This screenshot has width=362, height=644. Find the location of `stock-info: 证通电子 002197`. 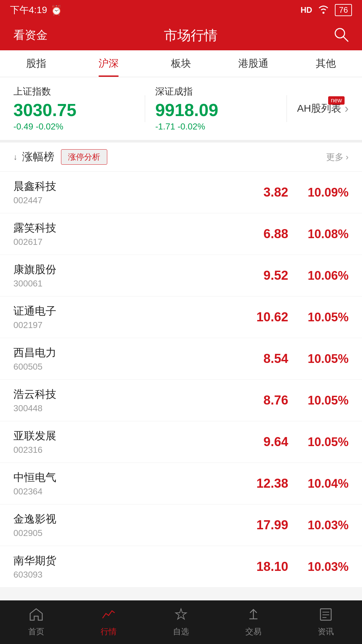

stock-info: 证通电子 002197 is located at coordinates (114, 317).